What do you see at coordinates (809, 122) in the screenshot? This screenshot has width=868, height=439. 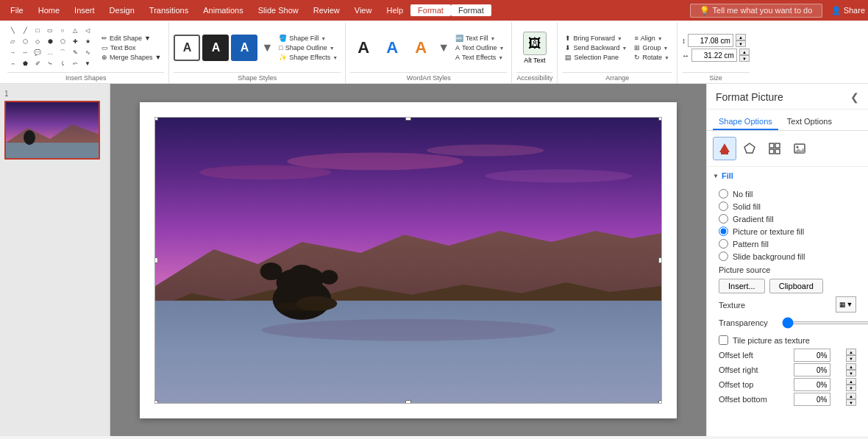 I see `tab-text-options: Text Options` at bounding box center [809, 122].